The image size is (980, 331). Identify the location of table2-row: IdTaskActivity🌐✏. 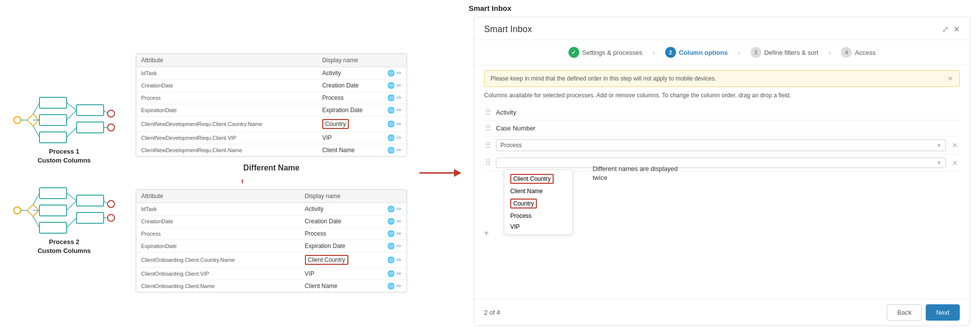
(271, 208).